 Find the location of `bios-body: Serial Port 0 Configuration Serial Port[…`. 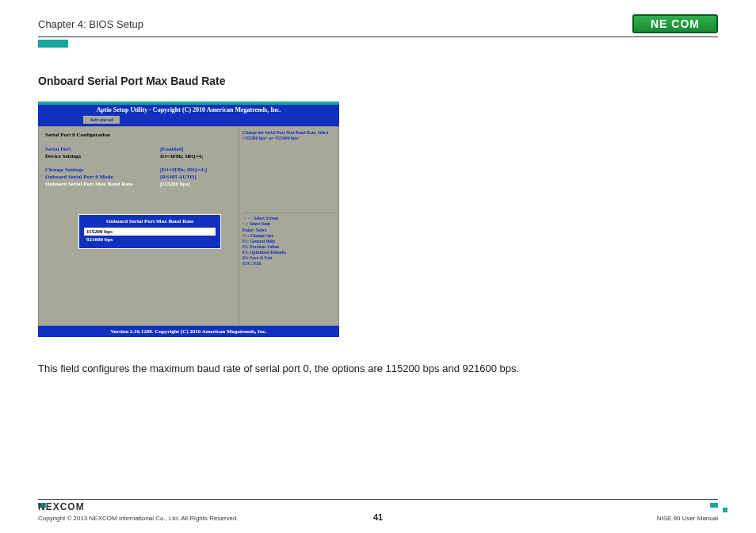

bios-body: Serial Port 0 Configuration Serial Port[… is located at coordinates (189, 226).